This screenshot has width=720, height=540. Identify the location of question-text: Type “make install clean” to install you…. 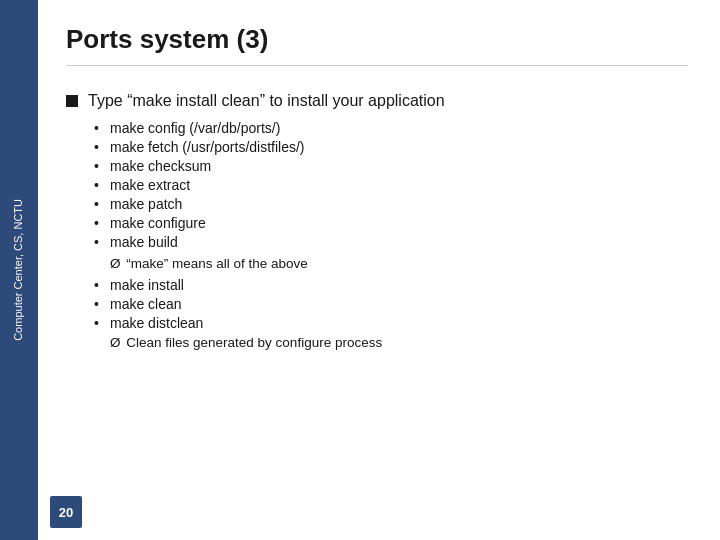
(266, 101).